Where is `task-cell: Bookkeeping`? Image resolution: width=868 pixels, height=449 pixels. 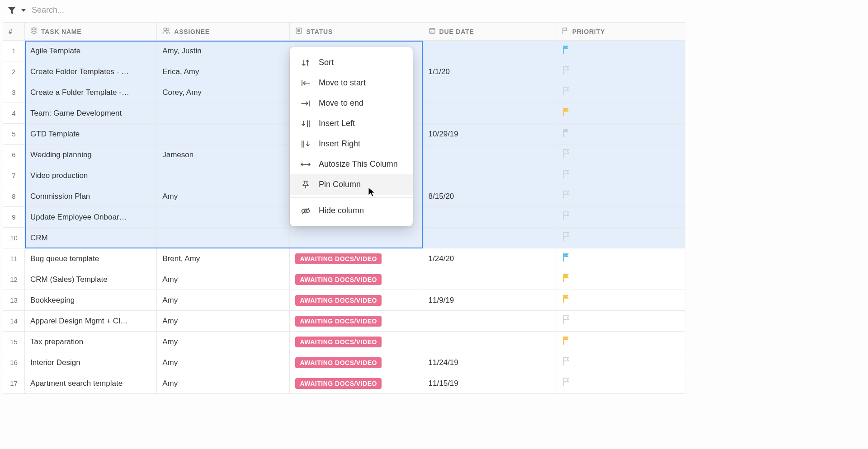 task-cell: Bookkeeping is located at coordinates (91, 300).